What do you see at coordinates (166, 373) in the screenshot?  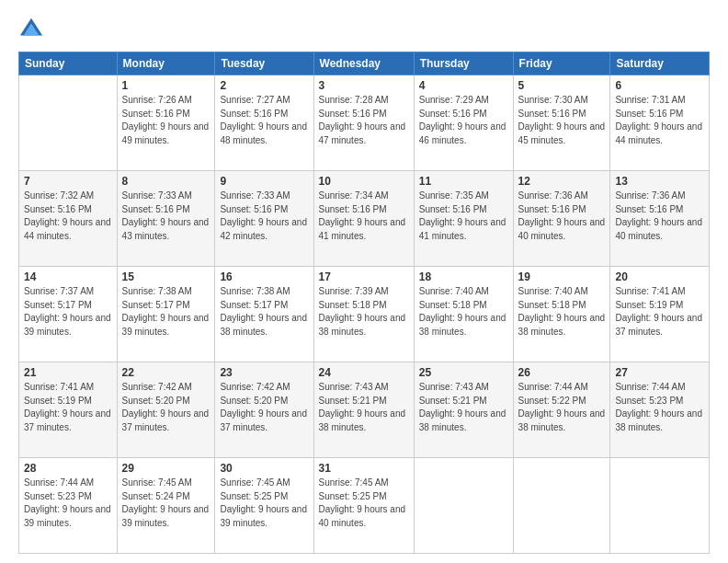 I see `day-number: 22` at bounding box center [166, 373].